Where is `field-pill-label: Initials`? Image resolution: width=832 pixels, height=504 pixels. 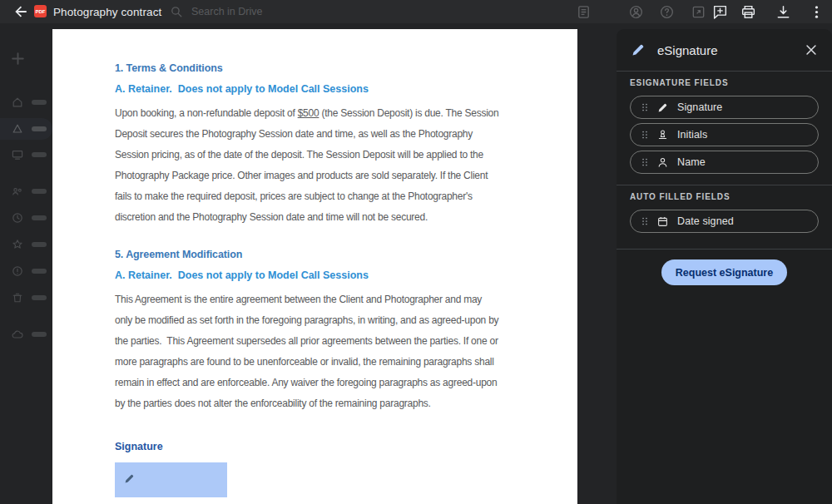
field-pill-label: Initials is located at coordinates (692, 135).